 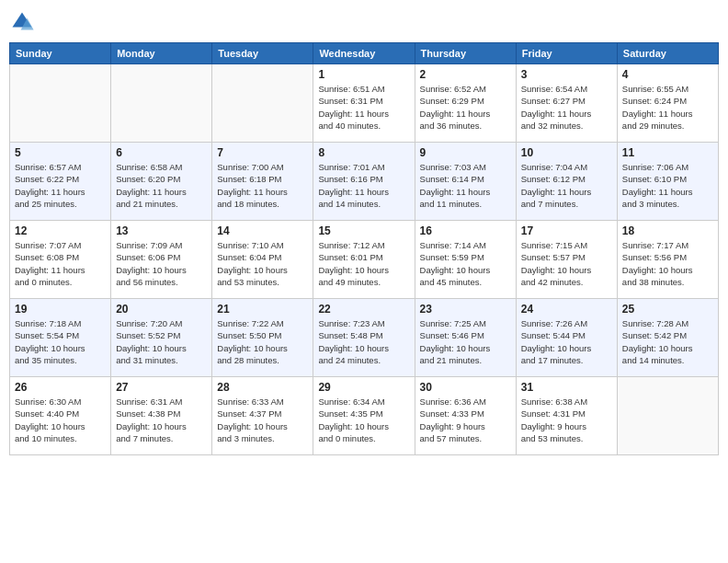 What do you see at coordinates (364, 53) in the screenshot?
I see `weekday-header-wednesday: Wednesday` at bounding box center [364, 53].